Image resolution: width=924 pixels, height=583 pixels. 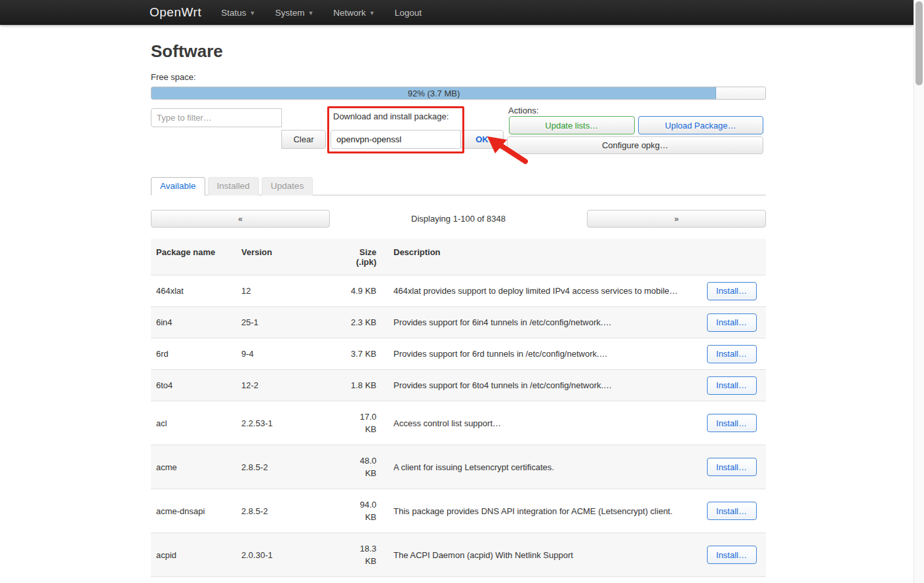 I want to click on table-row: 6in4 25-1 2.3 KB Provides support for 6i…, so click(x=458, y=323).